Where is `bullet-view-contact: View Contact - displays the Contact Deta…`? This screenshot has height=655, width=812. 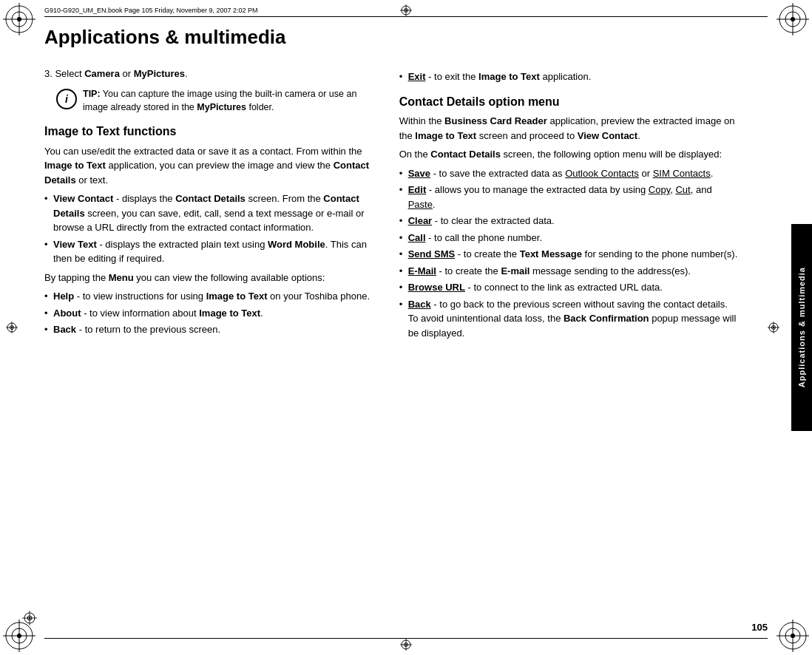 bullet-view-contact: View Contact - displays the Contact Deta… is located at coordinates (214, 213).